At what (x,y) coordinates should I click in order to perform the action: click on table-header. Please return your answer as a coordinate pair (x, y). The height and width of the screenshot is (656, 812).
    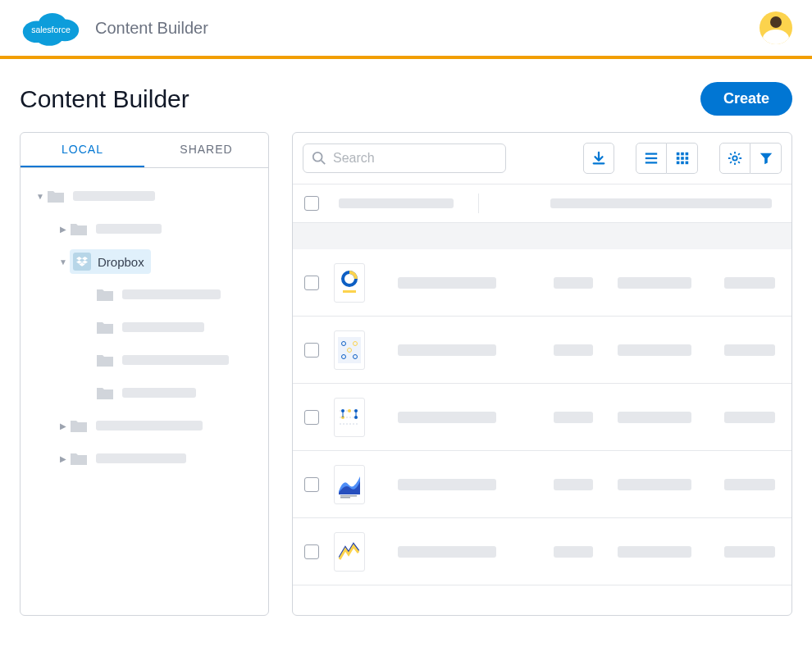
    Looking at the image, I should click on (542, 203).